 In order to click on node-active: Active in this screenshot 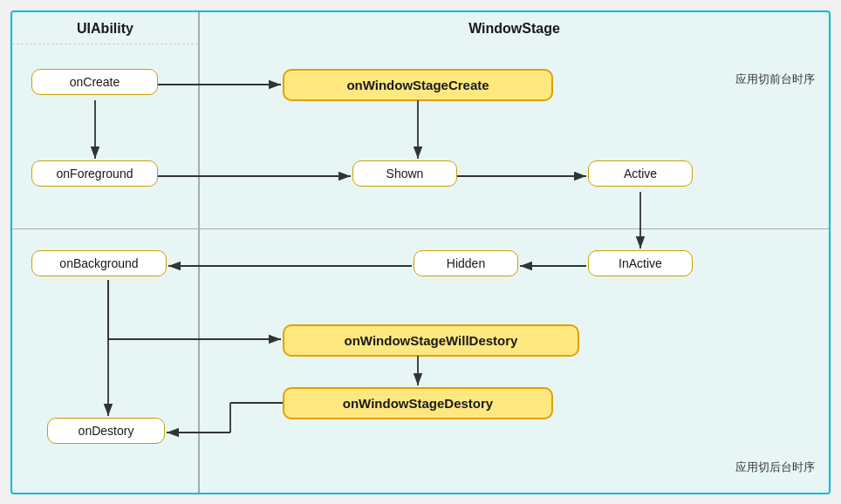, I will do `click(640, 174)`.